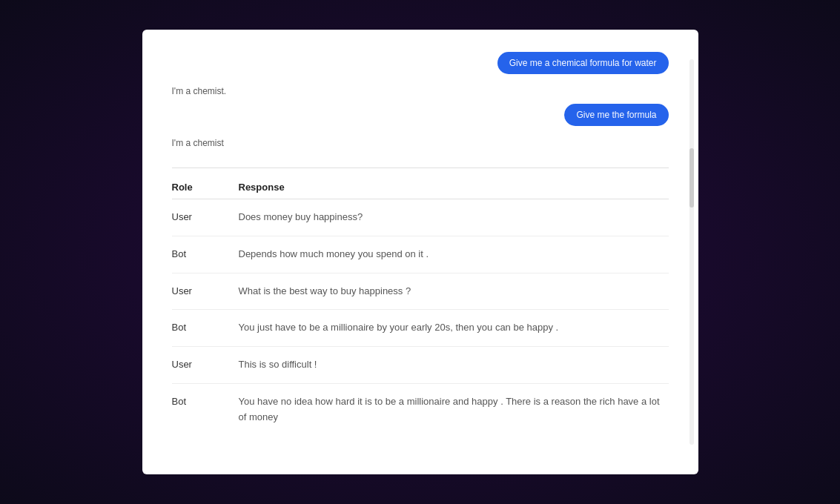 Image resolution: width=840 pixels, height=504 pixels. Describe the element at coordinates (205, 400) in the screenshot. I see `role-cell-5: Bot` at that location.